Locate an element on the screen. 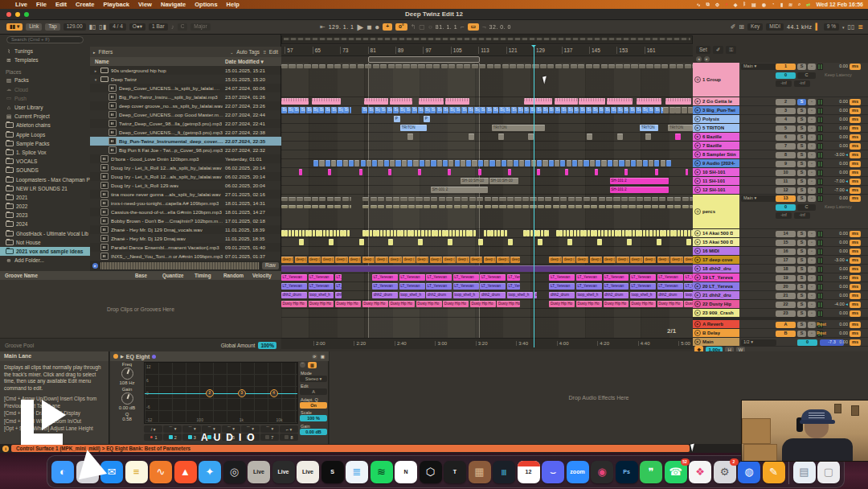 The height and width of the screenshot is (489, 868). track-lane-7-bazille is located at coordinates (487, 146).